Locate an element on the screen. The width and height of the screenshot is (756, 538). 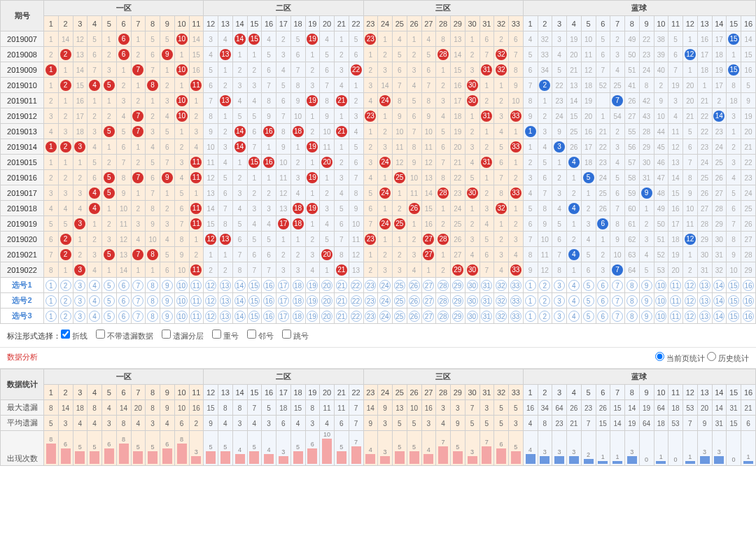
option-item: 折线 is located at coordinates (74, 336).